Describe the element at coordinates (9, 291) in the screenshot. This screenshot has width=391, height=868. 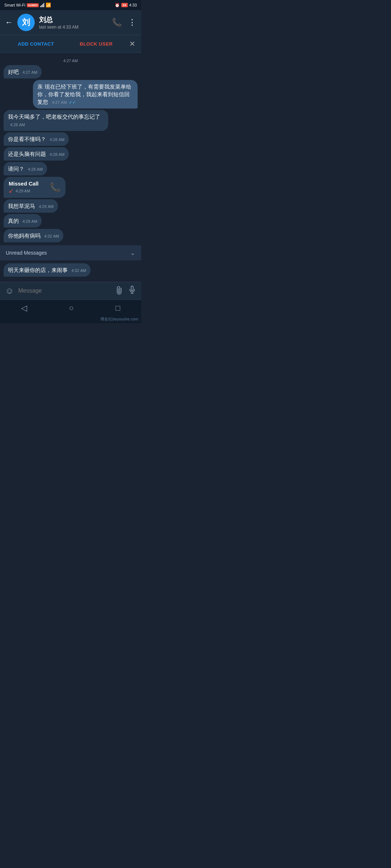
I see `emoji-button: ☺` at that location.